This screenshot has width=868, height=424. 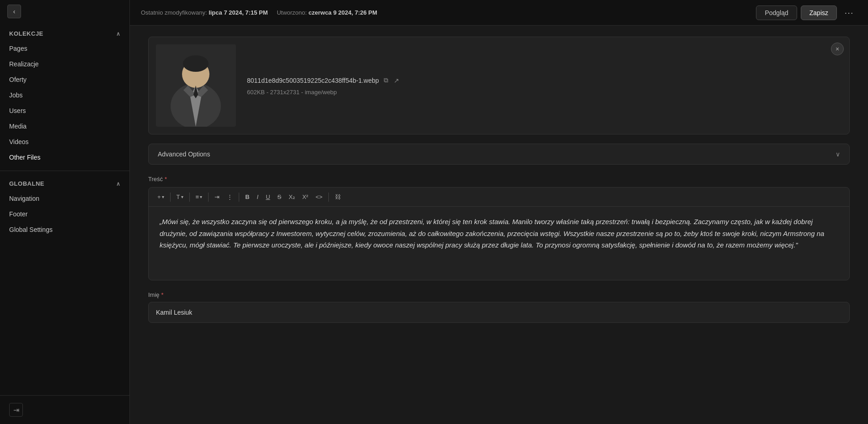 I want to click on content-label-text: Treść, so click(x=155, y=179).